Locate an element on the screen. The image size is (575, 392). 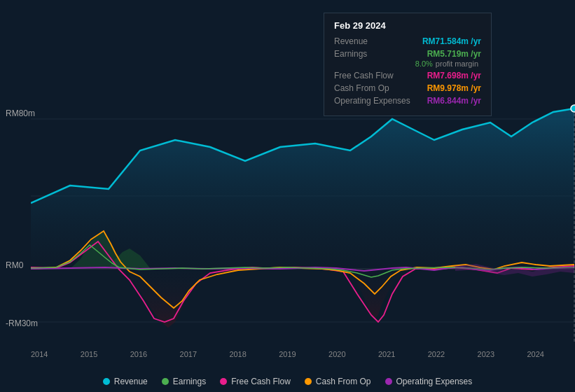
tooltip-fcf-value: RM7.698m /yr is located at coordinates (454, 76).